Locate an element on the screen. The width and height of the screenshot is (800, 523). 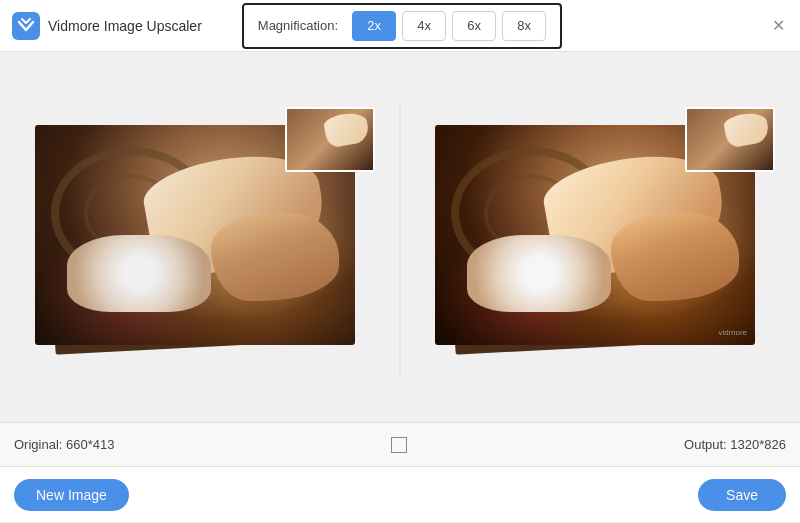
original-thumbnail is located at coordinates (330, 140).